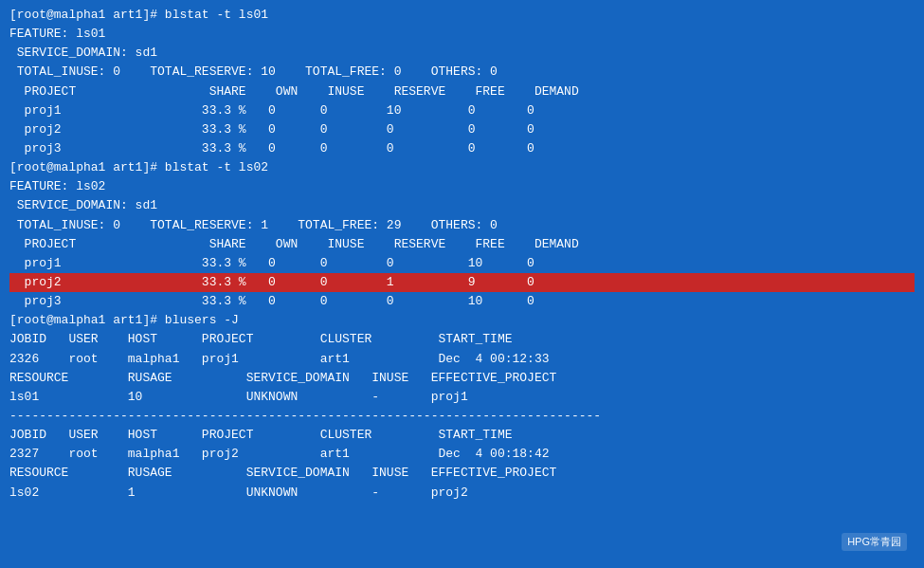 Image resolution: width=924 pixels, height=568 pixels. I want to click on terminal-line-proj1b: proj1 33.3 % 0 0 0 10 0, so click(462, 264).